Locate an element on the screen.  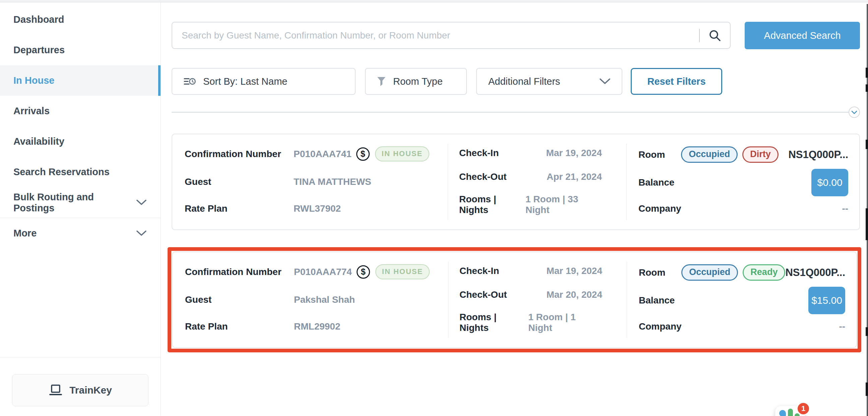
sidebar-item-in-house: In House is located at coordinates (80, 81).